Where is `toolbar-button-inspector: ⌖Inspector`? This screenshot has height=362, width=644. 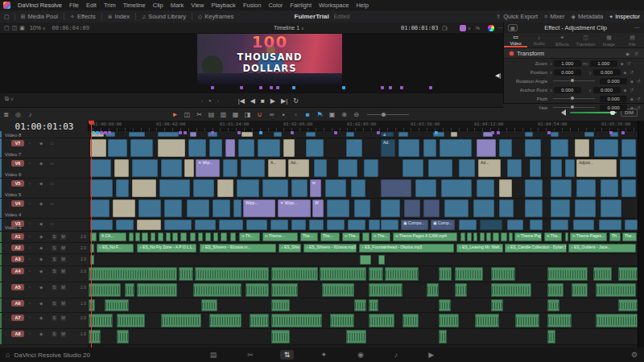
toolbar-button-inspector: ⌖Inspector is located at coordinates (625, 16).